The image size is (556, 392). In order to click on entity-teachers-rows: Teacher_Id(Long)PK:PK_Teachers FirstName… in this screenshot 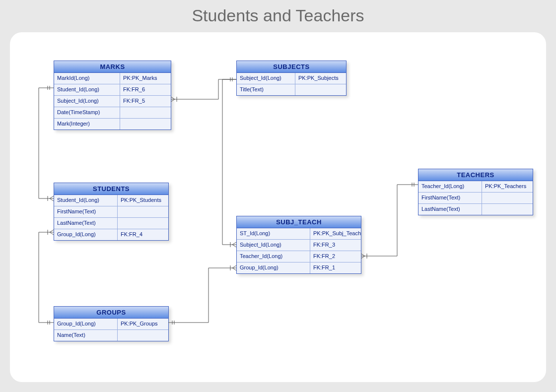, I will do `click(476, 198)`.